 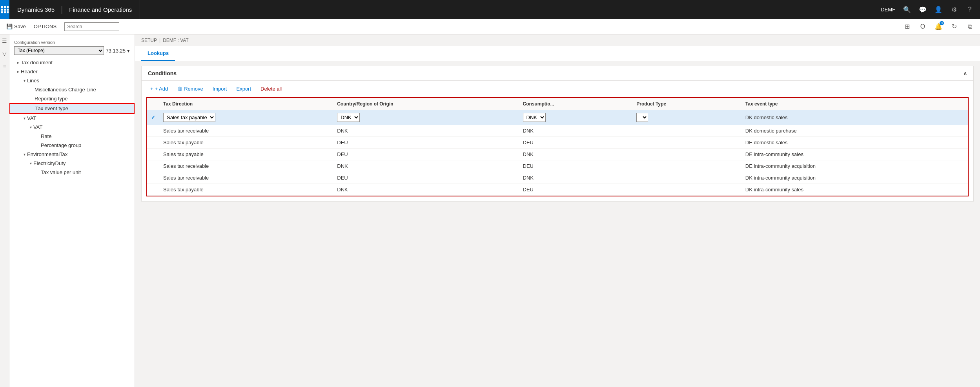 I want to click on table-row: Sales tax receivableDEUDNKDK intra-commu…, so click(x=557, y=178).